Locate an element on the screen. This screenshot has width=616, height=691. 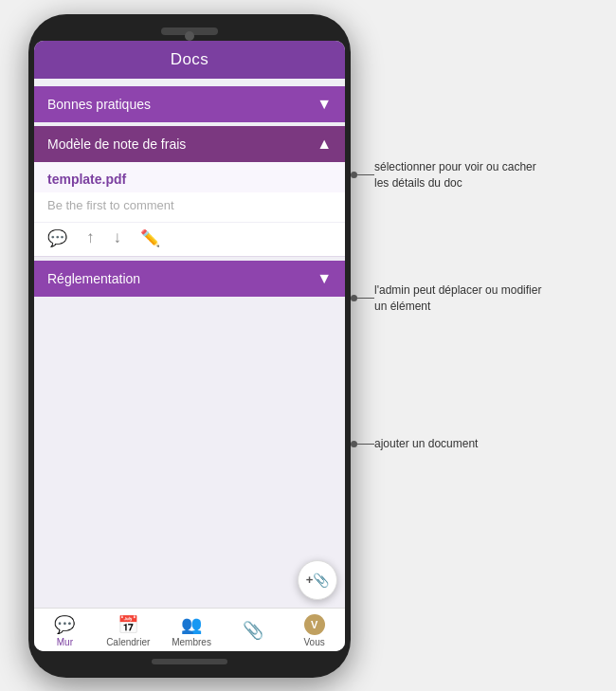
nav-vous: V Vous is located at coordinates (315, 631).